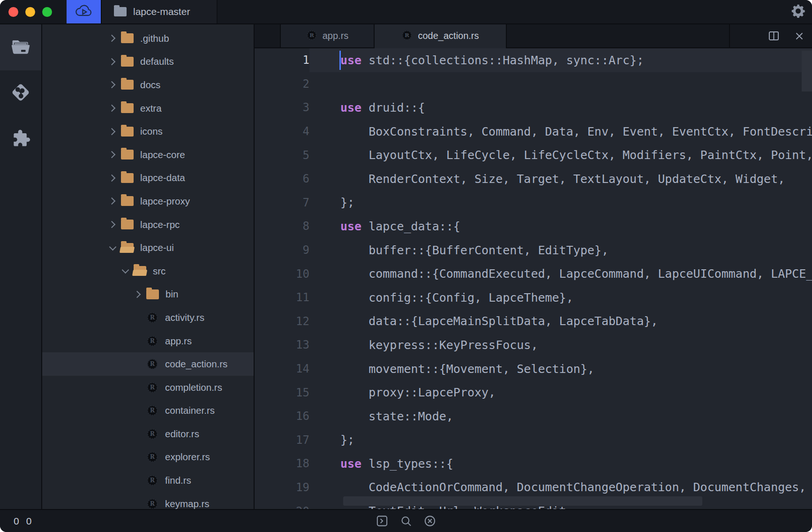 The height and width of the screenshot is (532, 812). What do you see at coordinates (182, 434) in the screenshot?
I see `tree-item-label: editor.rs` at bounding box center [182, 434].